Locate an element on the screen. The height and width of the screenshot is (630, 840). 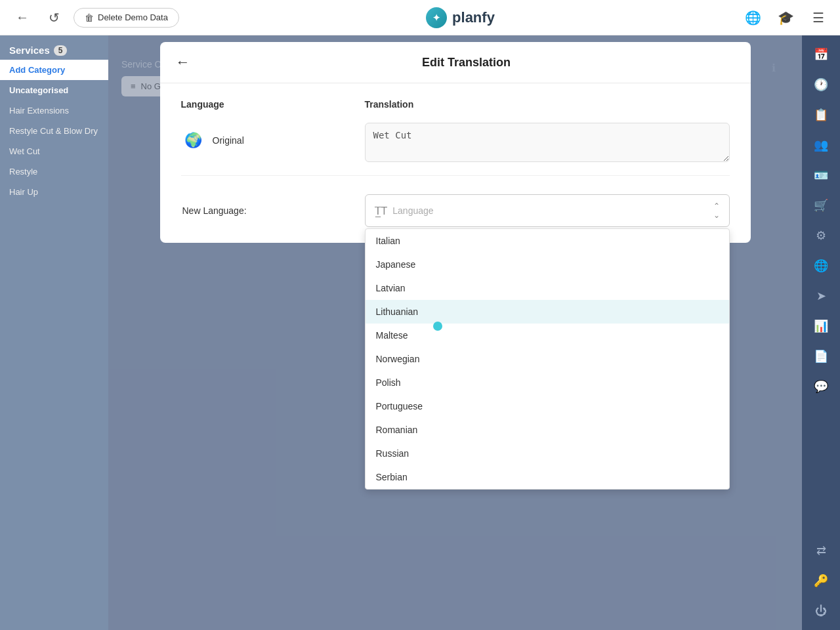
trash-icon: 🗑 is located at coordinates (89, 18).